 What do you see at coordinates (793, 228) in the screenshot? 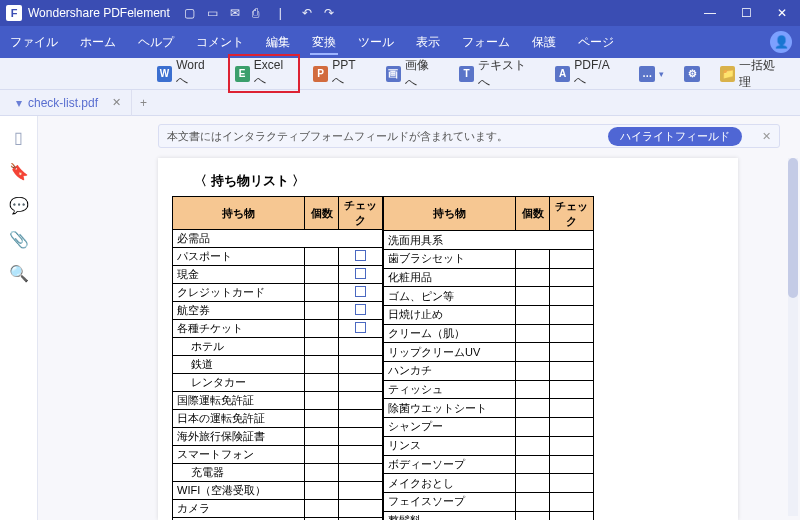
I see `scrollbar-thumb` at bounding box center [793, 228].